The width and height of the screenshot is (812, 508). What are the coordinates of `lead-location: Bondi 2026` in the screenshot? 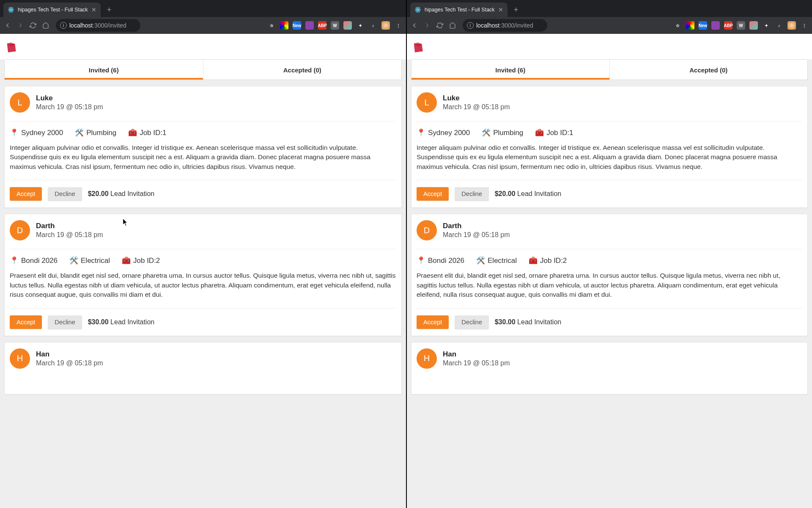 It's located at (39, 261).